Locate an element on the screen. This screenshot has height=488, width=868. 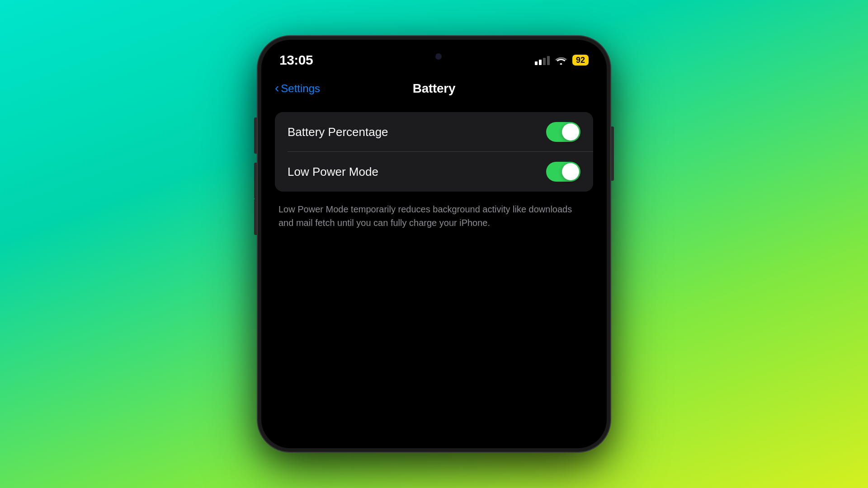
battery-percentage-row: Battery Percentage is located at coordinates (434, 132).